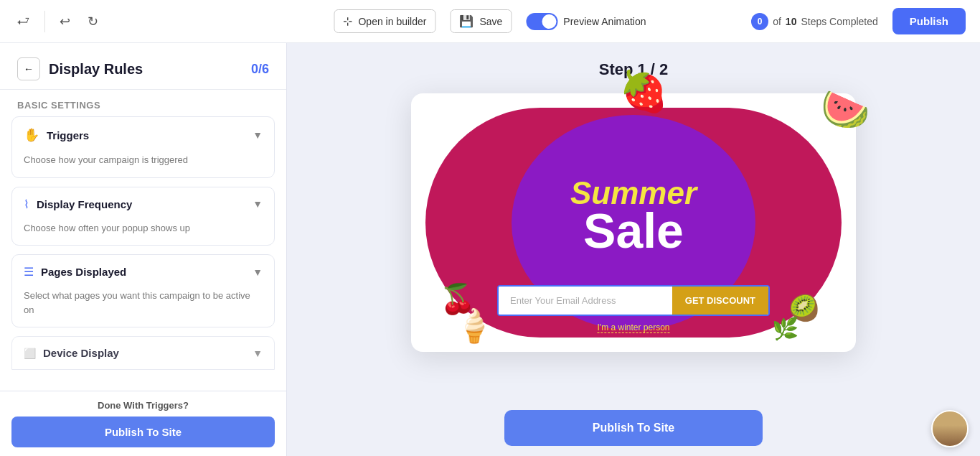  Describe the element at coordinates (29, 271) in the screenshot. I see `pages-displayed-icon: ☰` at that location.